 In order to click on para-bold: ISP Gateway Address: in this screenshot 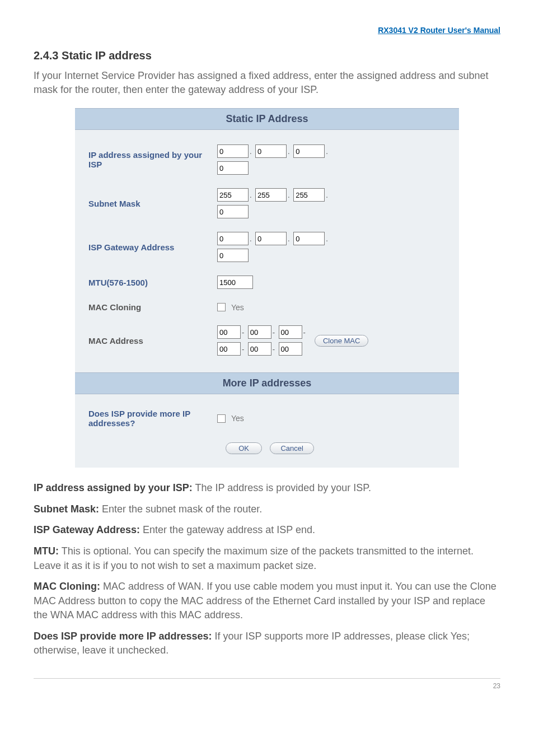, I will do `click(87, 530)`.